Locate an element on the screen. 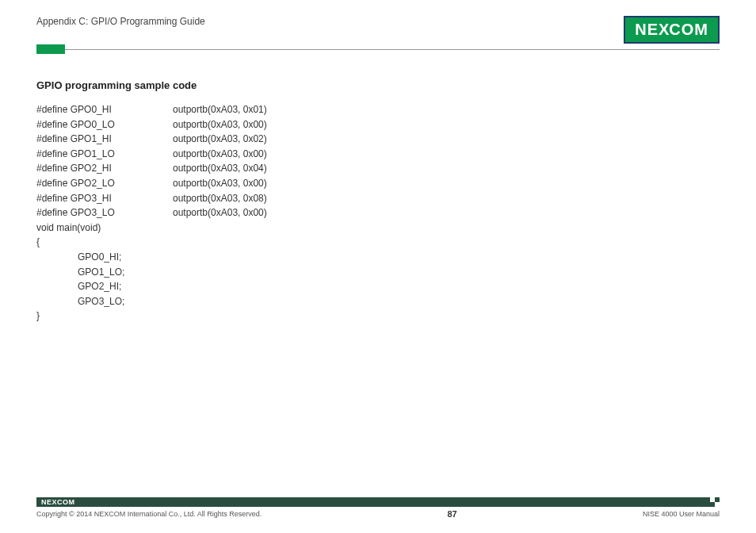  footer-logo-post: COM is located at coordinates (67, 502).